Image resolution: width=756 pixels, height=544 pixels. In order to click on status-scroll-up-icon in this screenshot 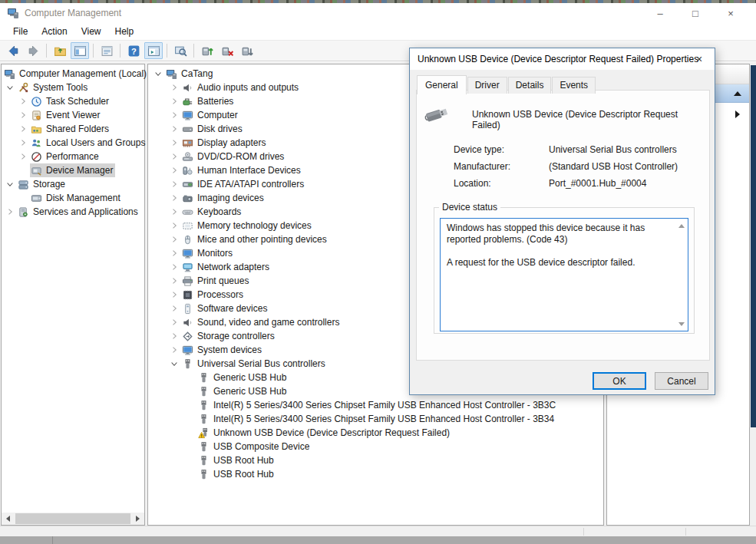, I will do `click(682, 226)`.